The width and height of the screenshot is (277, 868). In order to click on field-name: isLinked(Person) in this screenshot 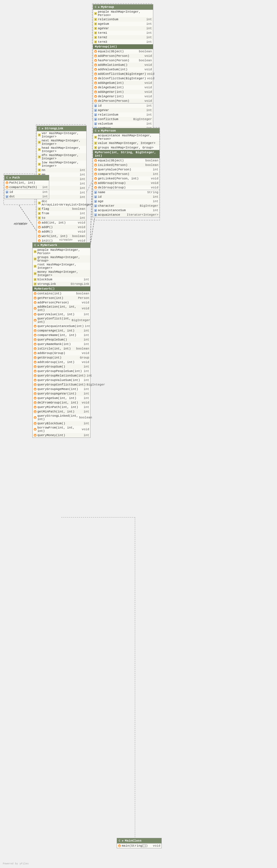, I will do `click(121, 165)`.